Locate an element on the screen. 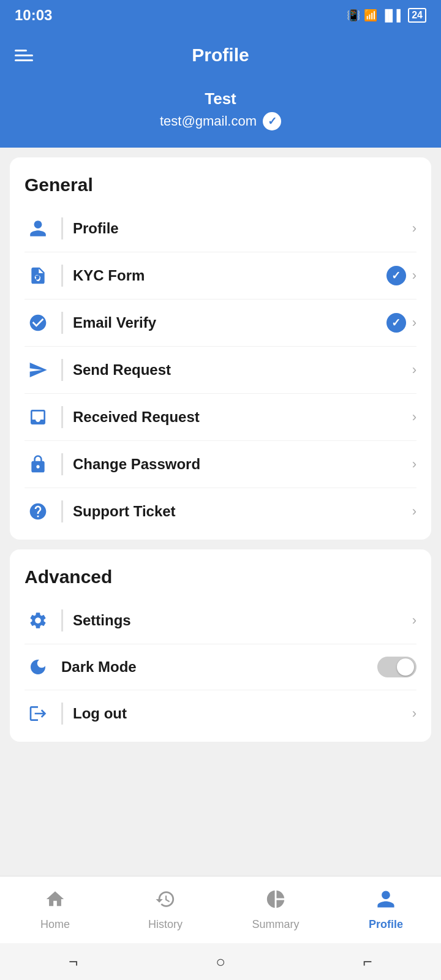 The image size is (441, 980). gear-icon is located at coordinates (38, 620).